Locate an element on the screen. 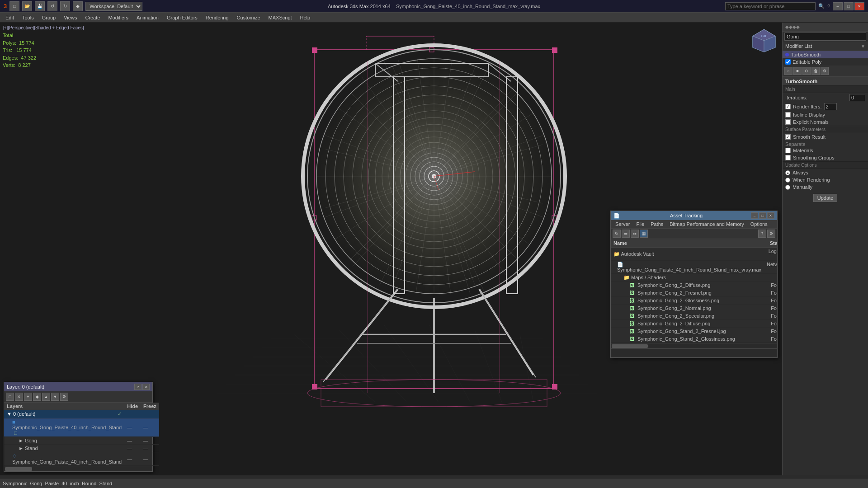 Image resolution: width=868 pixels, height=488 pixels. when-rendering-radio is located at coordinates (788, 180).